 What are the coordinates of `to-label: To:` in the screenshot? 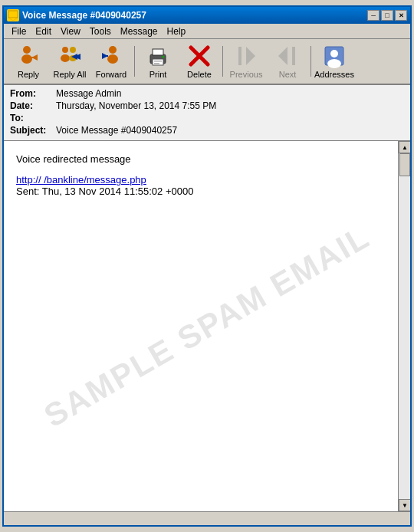 It's located at (33, 118).